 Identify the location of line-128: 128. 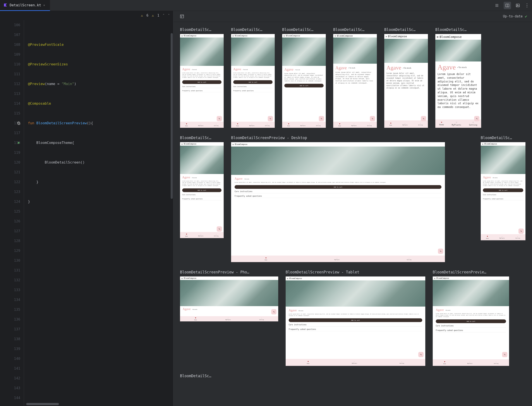
(10, 241).